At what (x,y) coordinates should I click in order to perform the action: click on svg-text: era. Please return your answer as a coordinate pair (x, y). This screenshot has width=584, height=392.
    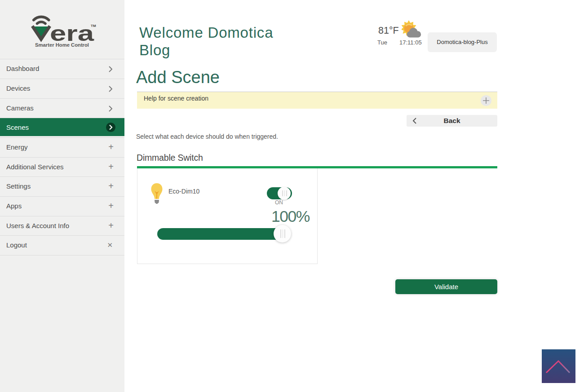
    Looking at the image, I should click on (72, 33).